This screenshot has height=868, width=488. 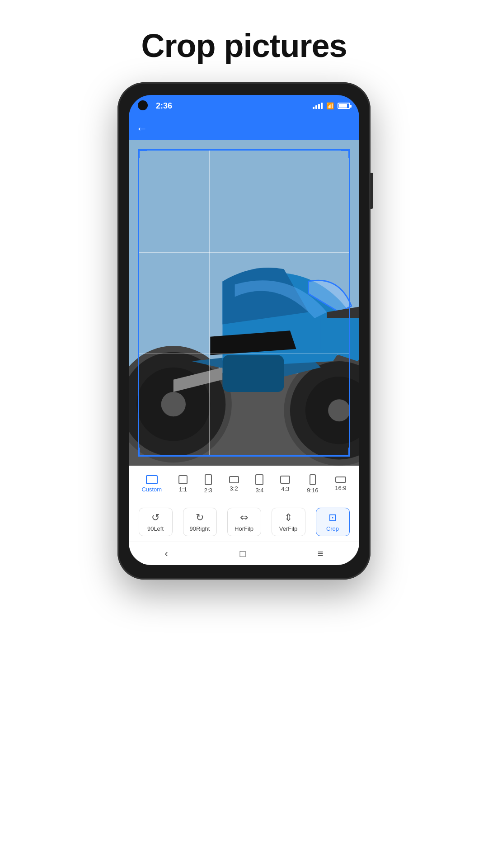 I want to click on action-icon-verflip: ⇕, so click(x=288, y=518).